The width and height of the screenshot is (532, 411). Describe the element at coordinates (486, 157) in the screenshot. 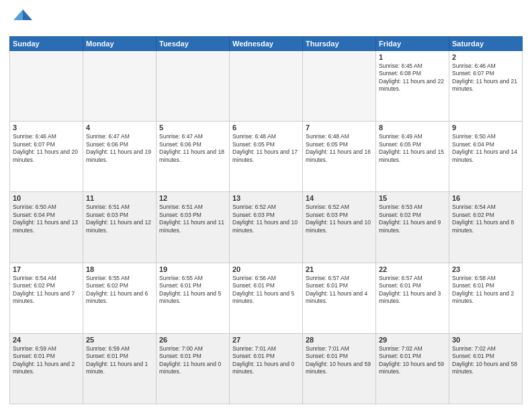

I see `calendar-cell: 9Sunrise: 6:50 AMSunset: 6:04 PMDaylight…` at that location.